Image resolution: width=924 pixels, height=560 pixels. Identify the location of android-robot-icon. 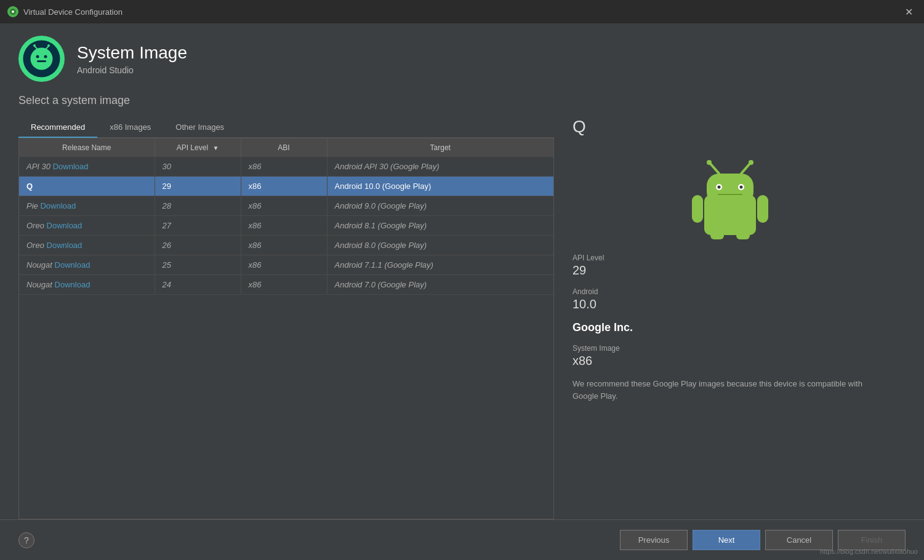
(730, 198).